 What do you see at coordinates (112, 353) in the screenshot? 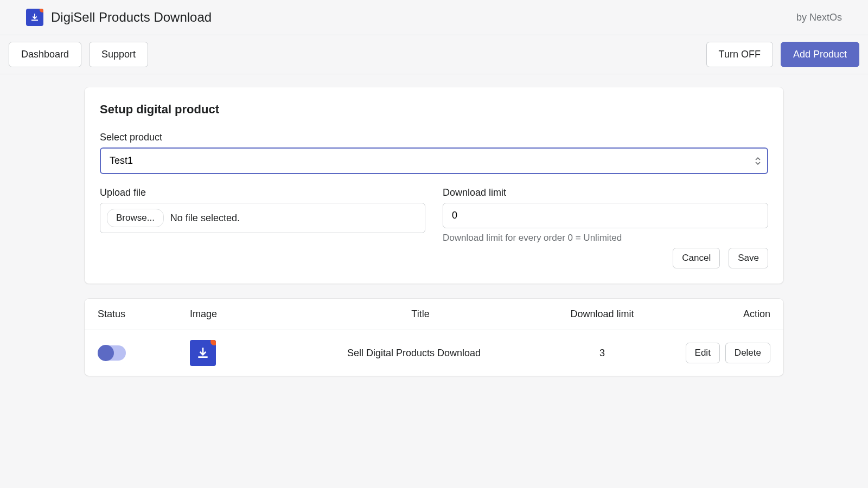
I see `status-toggle` at bounding box center [112, 353].